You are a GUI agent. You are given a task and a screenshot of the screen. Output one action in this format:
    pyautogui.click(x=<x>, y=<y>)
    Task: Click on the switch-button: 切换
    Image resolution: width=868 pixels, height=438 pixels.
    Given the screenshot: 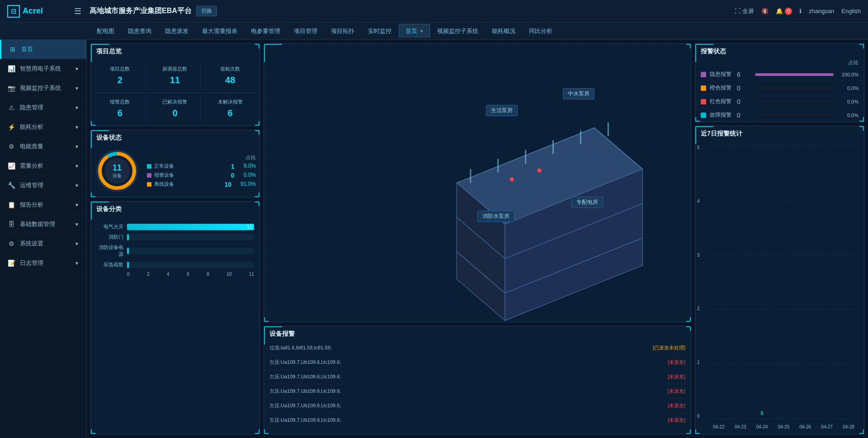 What is the action you would take?
    pyautogui.click(x=207, y=11)
    